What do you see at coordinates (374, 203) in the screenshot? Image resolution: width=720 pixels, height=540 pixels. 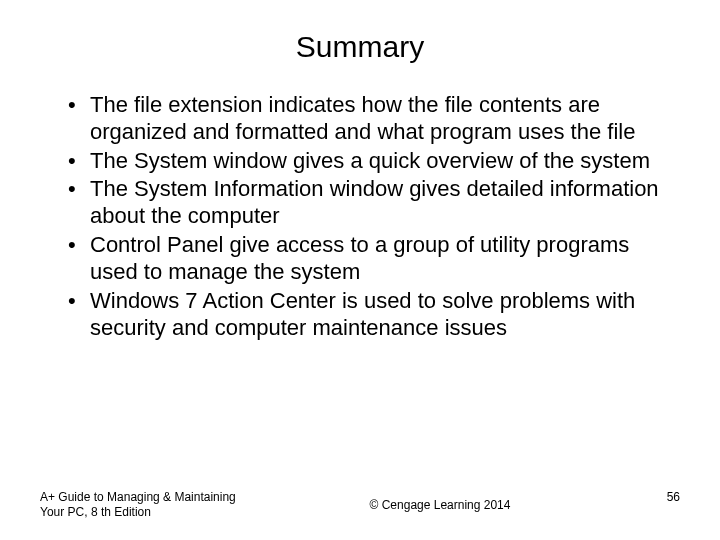 I see `bullet-item: The System Information window gives deta…` at bounding box center [374, 203].